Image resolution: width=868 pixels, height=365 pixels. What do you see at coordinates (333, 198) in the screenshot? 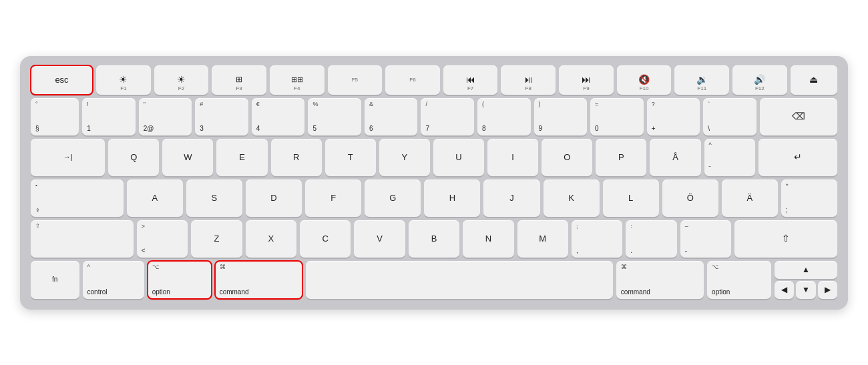
I see `key-f: F` at bounding box center [333, 198].